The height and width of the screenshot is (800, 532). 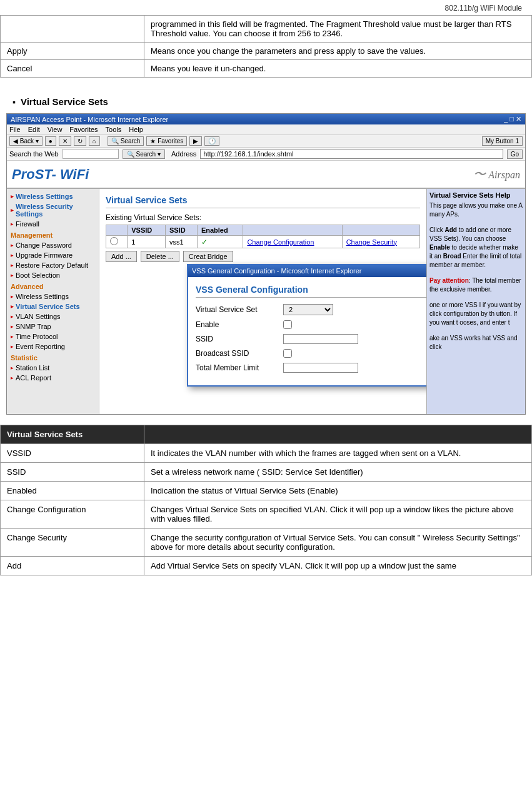 What do you see at coordinates (53, 347) in the screenshot?
I see `sidebar-item-event-reporting: ▸Event Reporting` at bounding box center [53, 347].